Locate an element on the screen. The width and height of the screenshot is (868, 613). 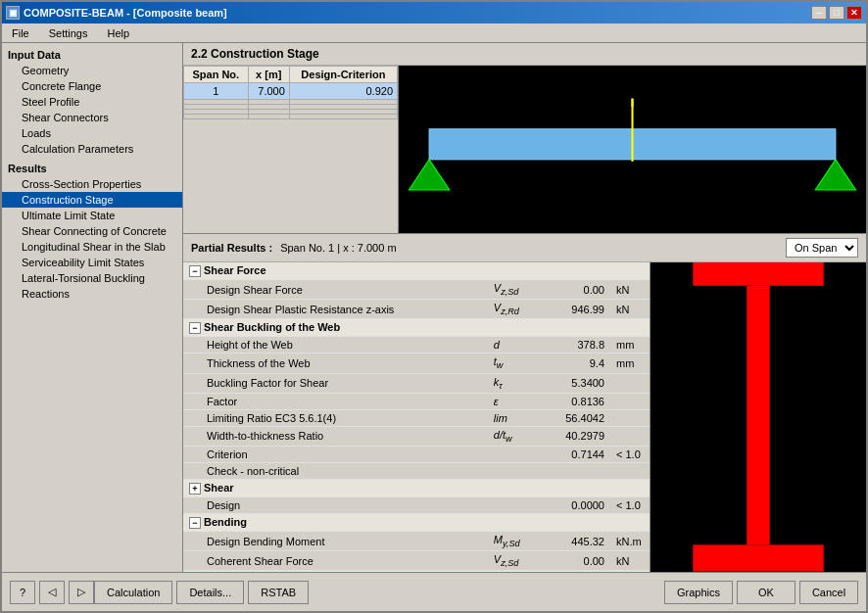
next-button: ▷ is located at coordinates (81, 592).